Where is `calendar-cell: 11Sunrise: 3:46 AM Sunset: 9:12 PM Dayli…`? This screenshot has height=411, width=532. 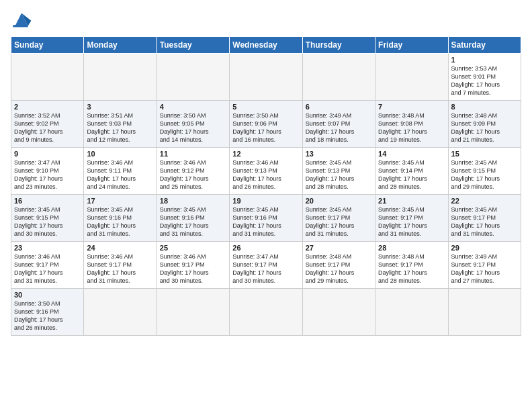
calendar-cell: 11Sunrise: 3:46 AM Sunset: 9:12 PM Dayli… is located at coordinates (193, 171).